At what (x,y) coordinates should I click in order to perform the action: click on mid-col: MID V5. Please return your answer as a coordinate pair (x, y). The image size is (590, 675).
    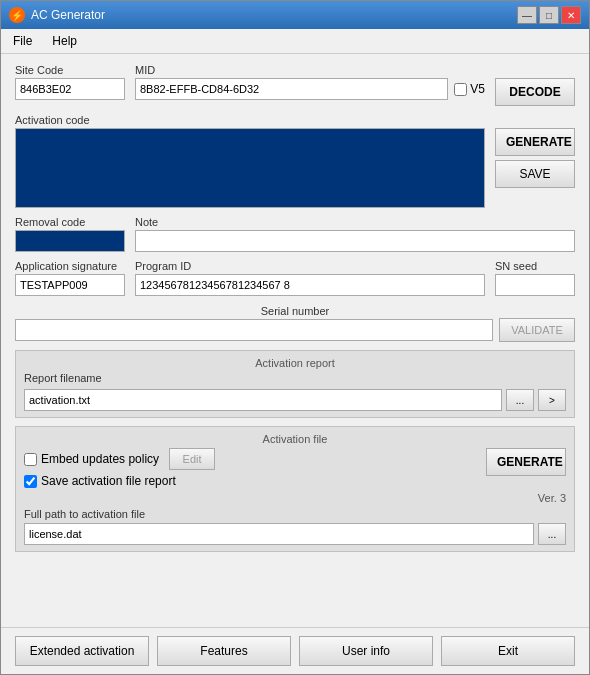
    Looking at the image, I should click on (310, 82).